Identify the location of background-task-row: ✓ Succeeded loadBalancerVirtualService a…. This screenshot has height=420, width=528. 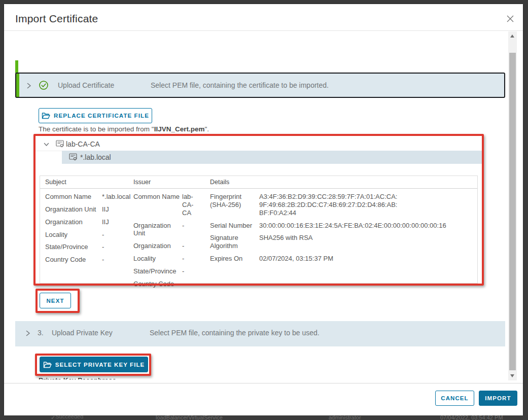
(264, 418).